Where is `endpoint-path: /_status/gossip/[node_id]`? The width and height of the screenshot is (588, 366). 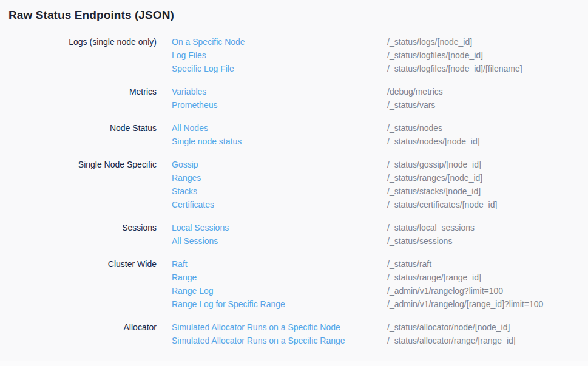 endpoint-path: /_status/gossip/[node_id] is located at coordinates (434, 164).